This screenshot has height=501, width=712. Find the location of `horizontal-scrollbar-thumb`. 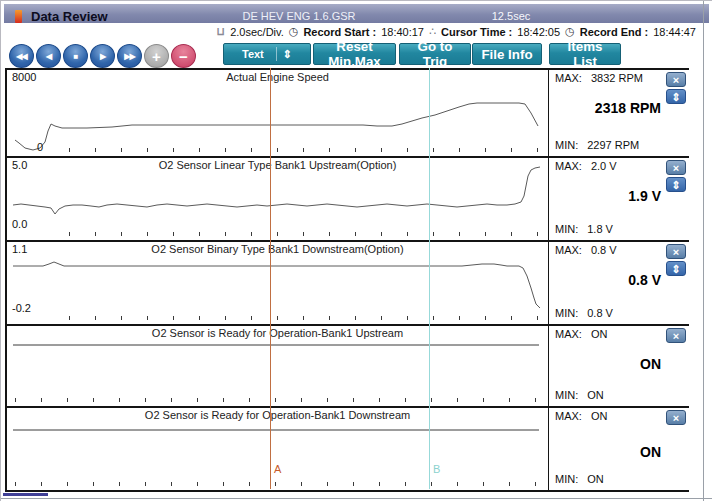

horizontal-scrollbar-thumb is located at coordinates (26, 494).